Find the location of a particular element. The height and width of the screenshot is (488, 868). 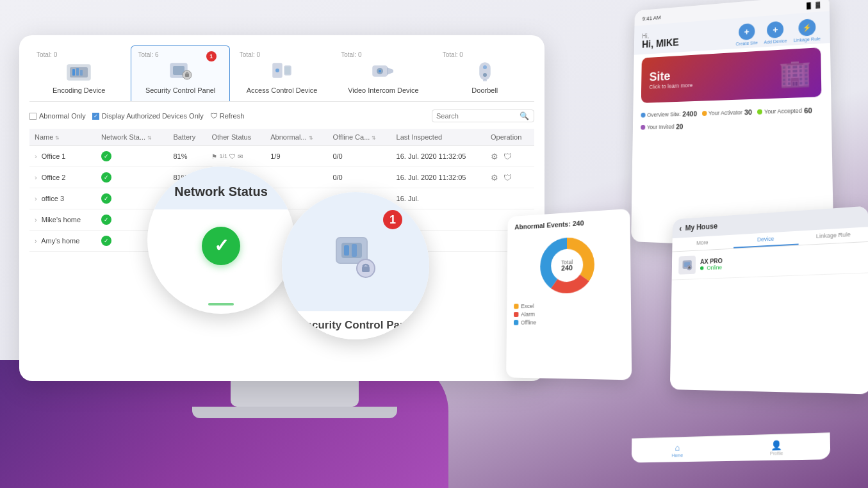

zoom-circle-security: 1 Security Control Pane is located at coordinates (356, 266).